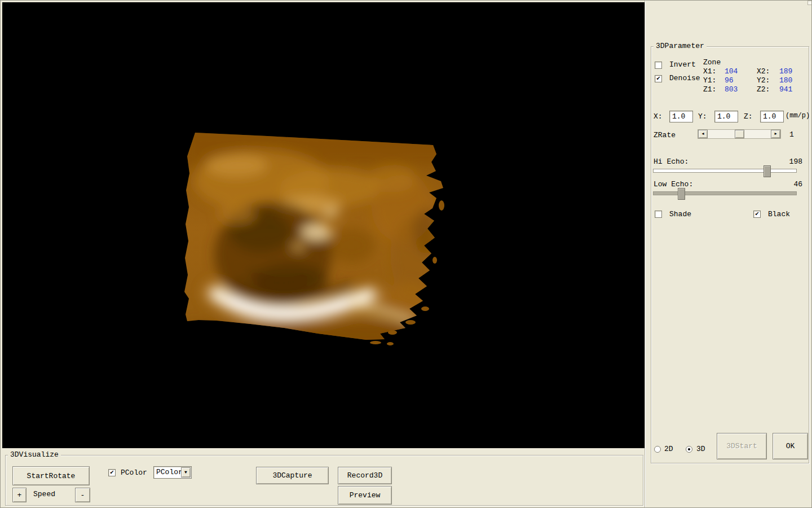  Describe the element at coordinates (797, 116) in the screenshot. I see `unit-label: (mm/p)` at that location.